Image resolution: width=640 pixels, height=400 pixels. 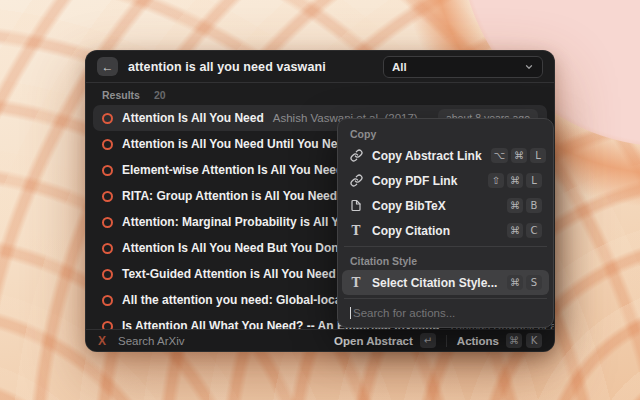 I want to click on back-arrow-icon: ←, so click(x=108, y=67).